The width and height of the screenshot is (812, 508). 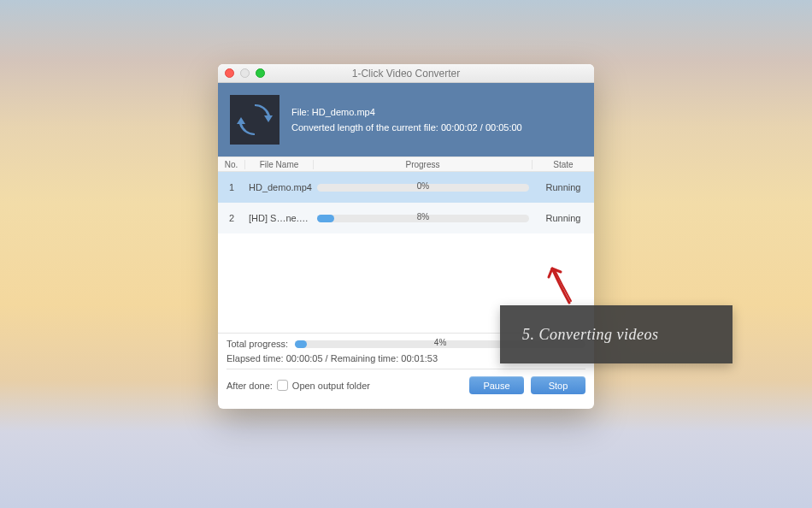 I want to click on elapsed-time: 00:00:05, so click(x=304, y=358).